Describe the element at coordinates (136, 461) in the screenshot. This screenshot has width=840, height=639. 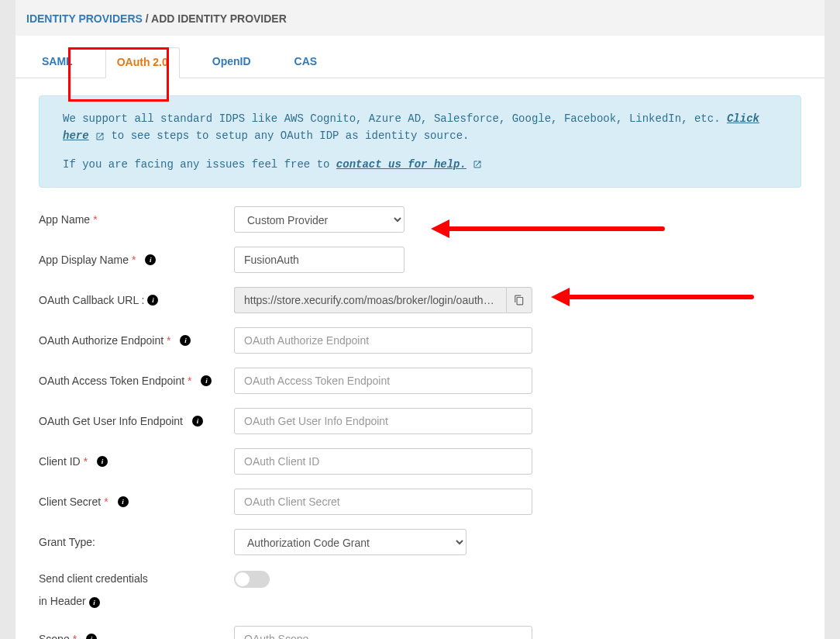
I see `client-id-label: Client ID* i` at that location.